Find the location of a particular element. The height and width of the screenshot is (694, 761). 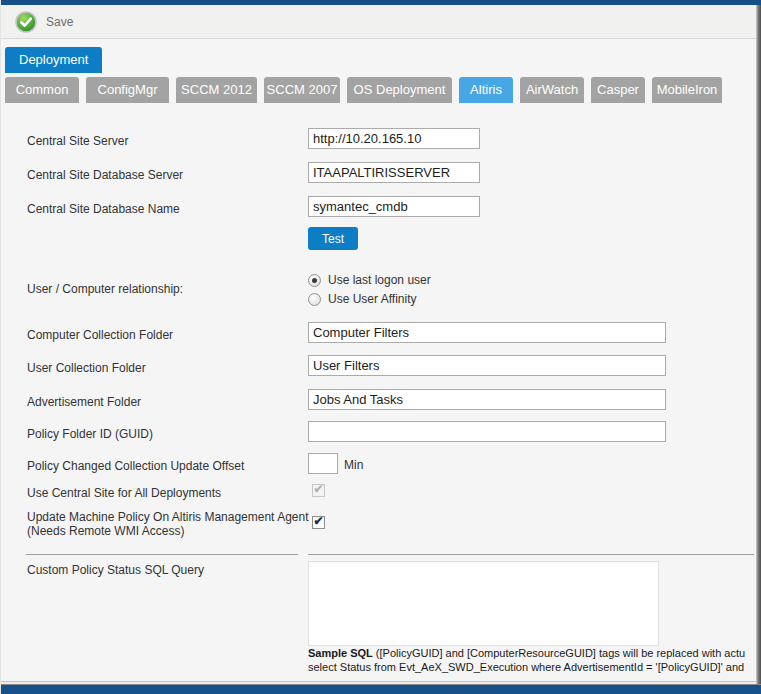

central-site-database-server-label: Central Site Database Server is located at coordinates (168, 176).